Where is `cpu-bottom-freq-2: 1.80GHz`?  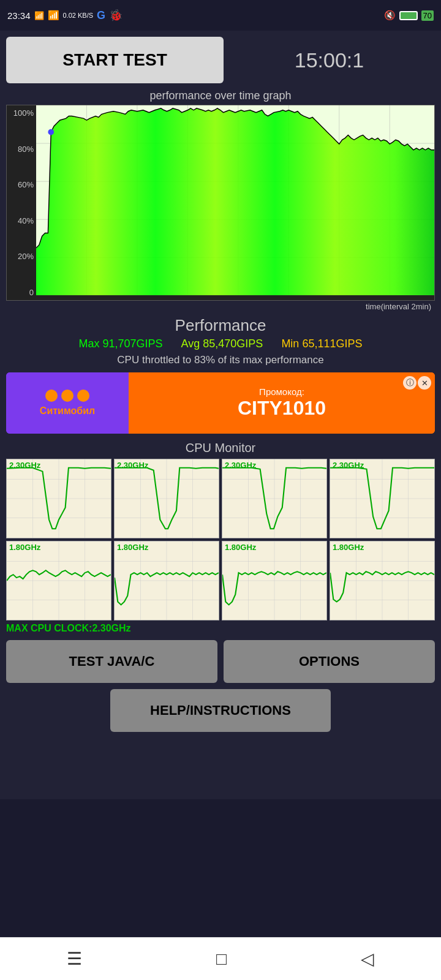 cpu-bottom-freq-2: 1.80GHz is located at coordinates (132, 548).